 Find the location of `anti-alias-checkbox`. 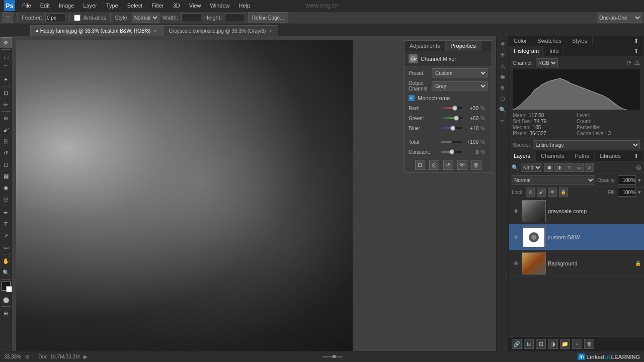

anti-alias-checkbox is located at coordinates (77, 18).